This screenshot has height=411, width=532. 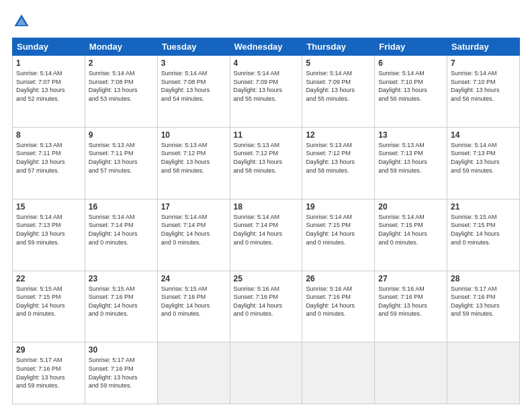 I want to click on calendar-cell: 18Sunrise: 5:14 AM Sunset: 7:14 PM Dayli…, so click(x=266, y=235).